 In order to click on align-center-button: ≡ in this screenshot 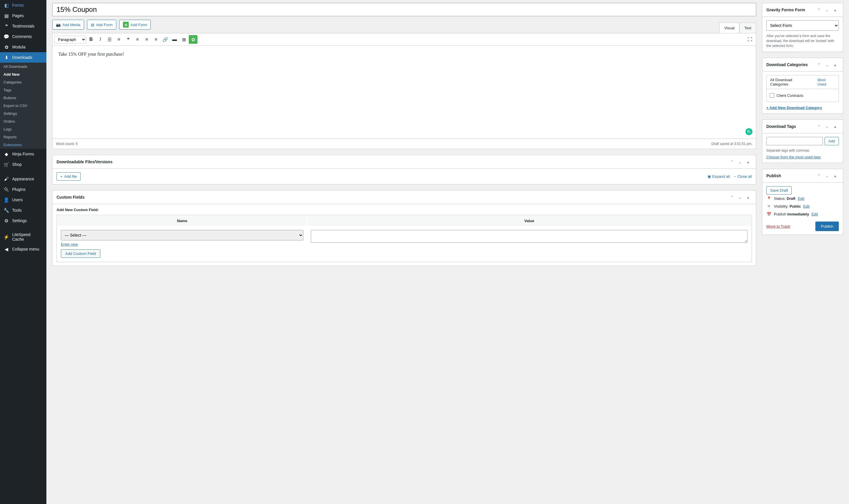, I will do `click(147, 39)`.